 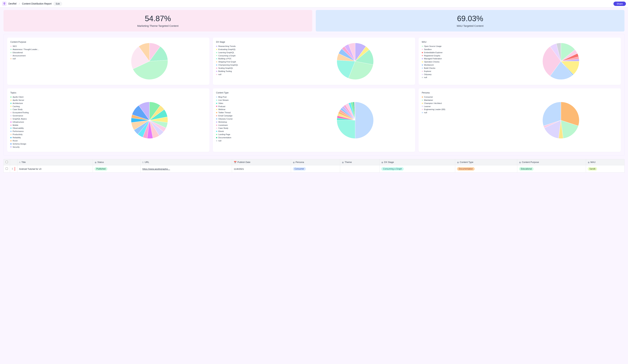 What do you see at coordinates (224, 134) in the screenshot?
I see `legend-label: Landing Page` at bounding box center [224, 134].